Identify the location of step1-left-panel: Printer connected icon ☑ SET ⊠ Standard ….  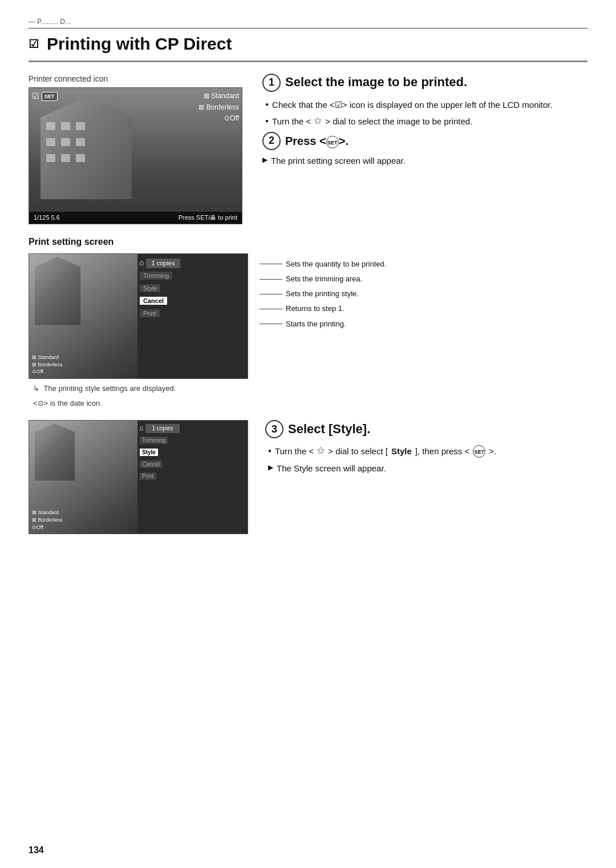
(137, 150).